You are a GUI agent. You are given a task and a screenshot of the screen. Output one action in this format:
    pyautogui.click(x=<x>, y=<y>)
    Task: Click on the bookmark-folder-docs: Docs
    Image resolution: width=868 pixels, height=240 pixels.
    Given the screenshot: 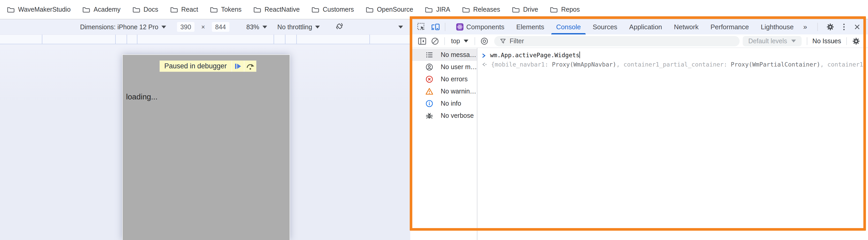 What is the action you would take?
    pyautogui.click(x=146, y=9)
    